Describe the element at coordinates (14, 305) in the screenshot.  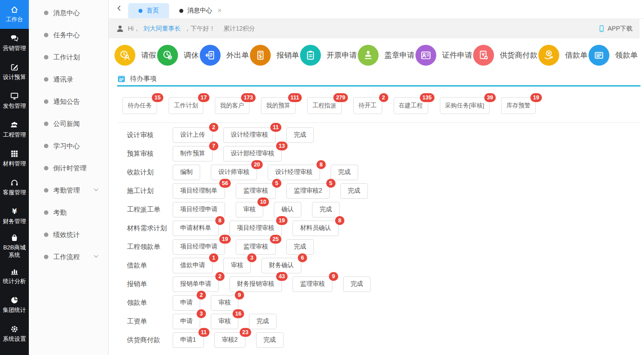
I see `sidebar-item: 集团统计` at that location.